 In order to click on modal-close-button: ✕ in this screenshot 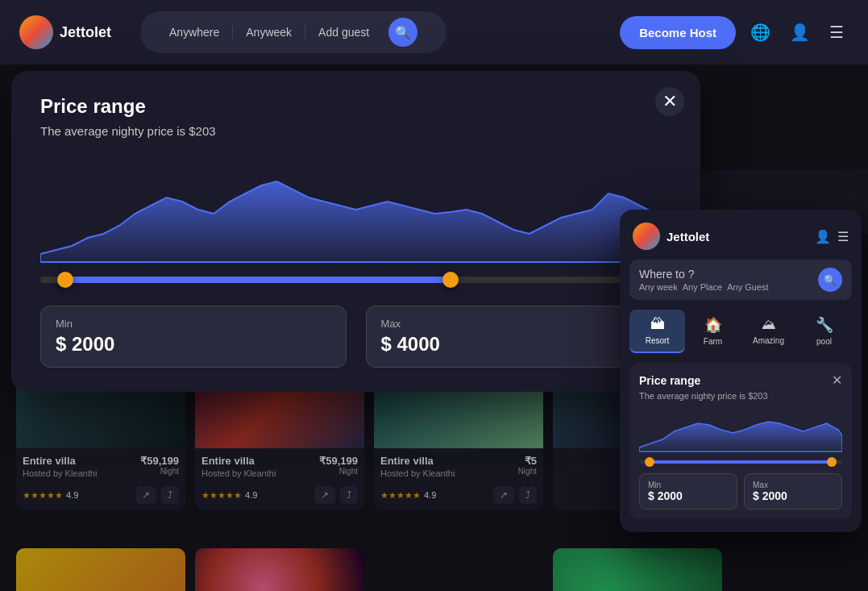, I will do `click(670, 102)`.